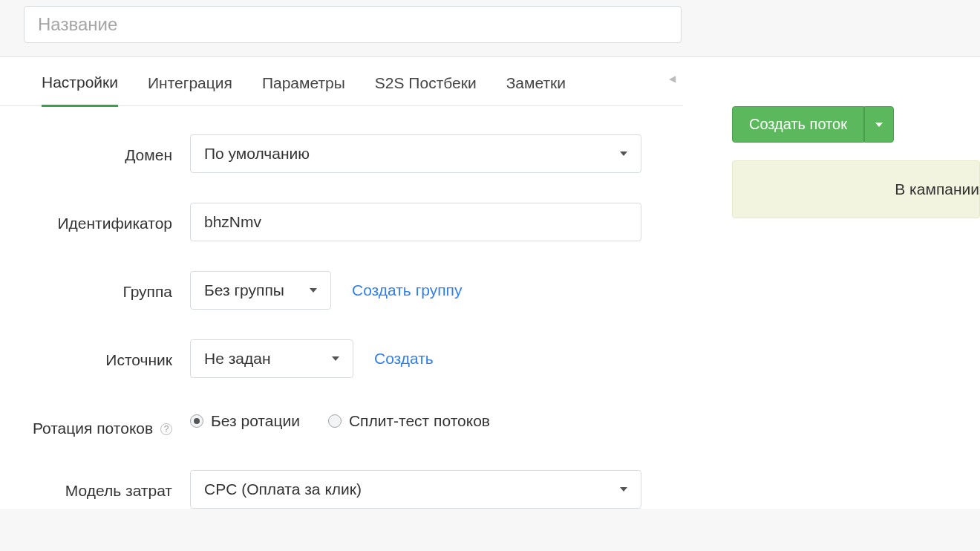  I want to click on group-select: Без группы, so click(261, 290).